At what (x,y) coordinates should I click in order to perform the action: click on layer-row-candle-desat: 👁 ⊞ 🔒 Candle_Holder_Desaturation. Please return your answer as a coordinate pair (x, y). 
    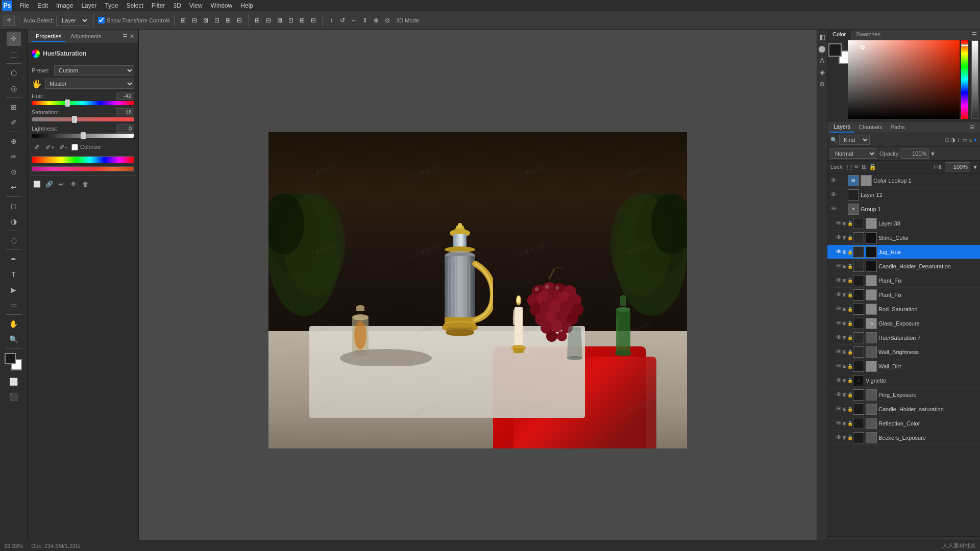
    Looking at the image, I should click on (903, 266).